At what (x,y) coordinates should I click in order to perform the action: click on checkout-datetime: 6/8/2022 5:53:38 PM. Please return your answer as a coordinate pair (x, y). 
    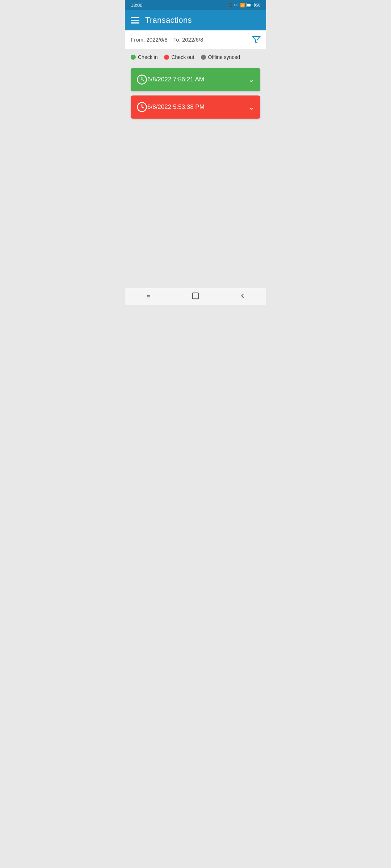
    Looking at the image, I should click on (198, 107).